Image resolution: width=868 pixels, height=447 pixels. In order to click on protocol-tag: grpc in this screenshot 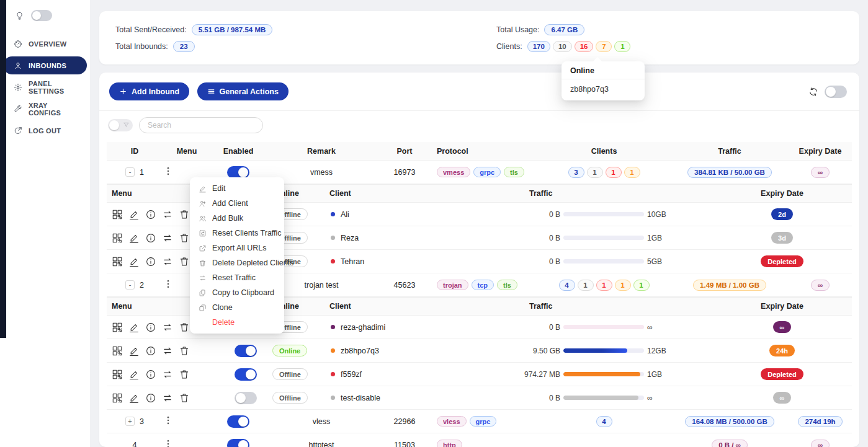, I will do `click(483, 422)`.